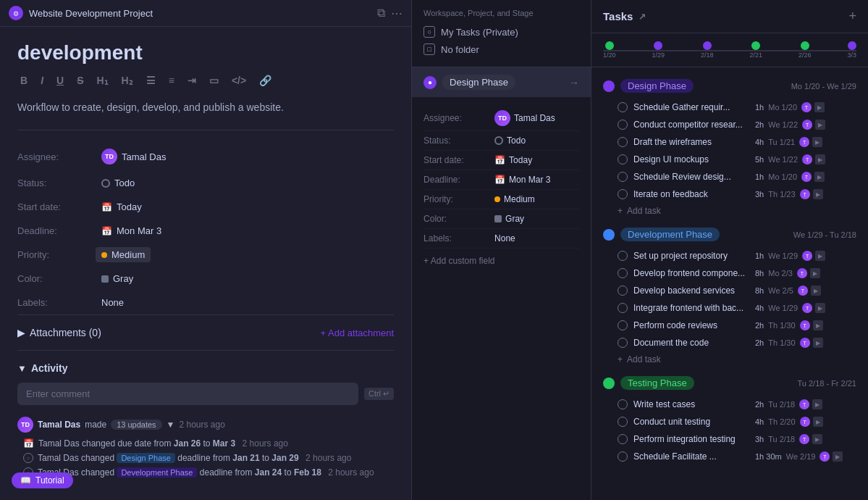  What do you see at coordinates (730, 325) in the screenshot?
I see `task-item: Perform code reviews 2h Th 1/30 T ▶` at bounding box center [730, 325].